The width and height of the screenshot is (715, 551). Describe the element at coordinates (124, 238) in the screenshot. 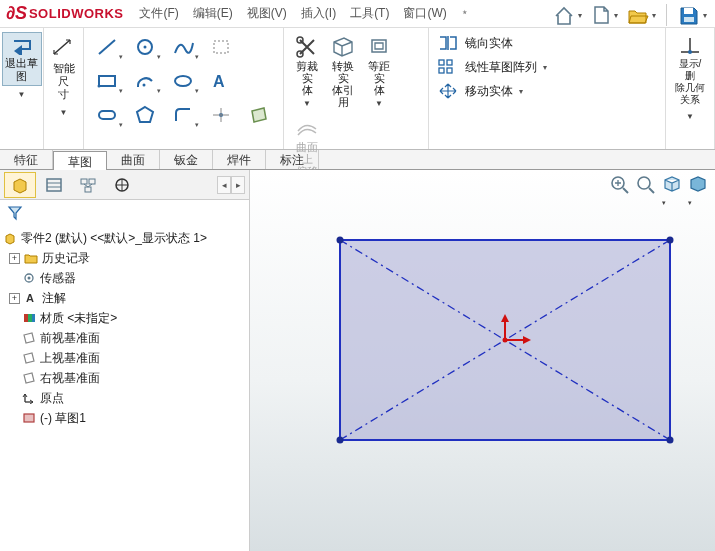

I see `tree-root: 零件2 (默认) <<默认>_显示状态 1>` at that location.